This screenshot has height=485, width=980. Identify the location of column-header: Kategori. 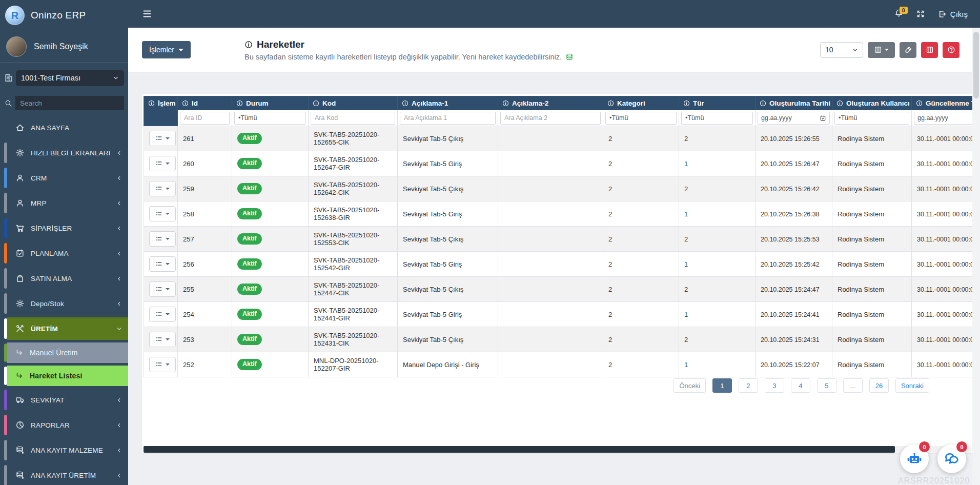
(641, 104).